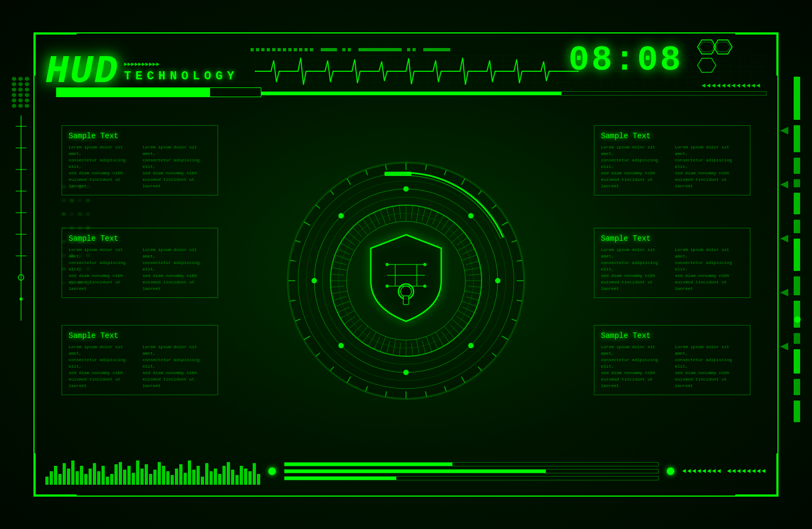  Describe the element at coordinates (103, 367) in the screenshot. I see `panel-bl-col1: Lorem ipsum dolor sit amet, consectetur …` at that location.